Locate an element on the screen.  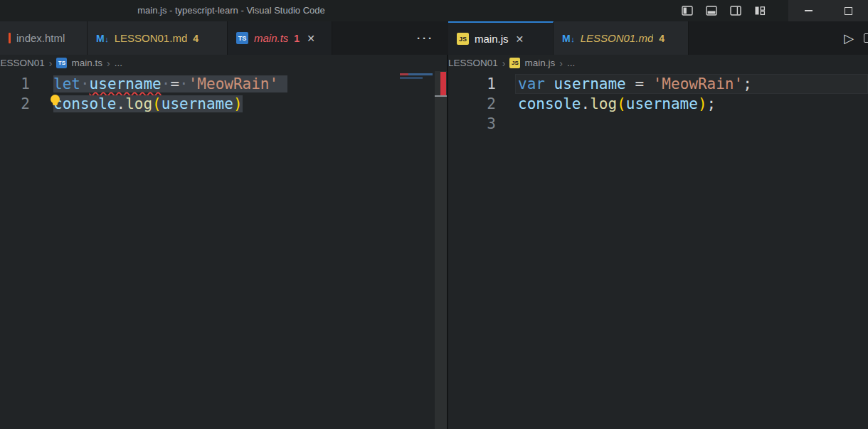
window-title: main.js - typescript-learn - Visual Stud… is located at coordinates (231, 11).